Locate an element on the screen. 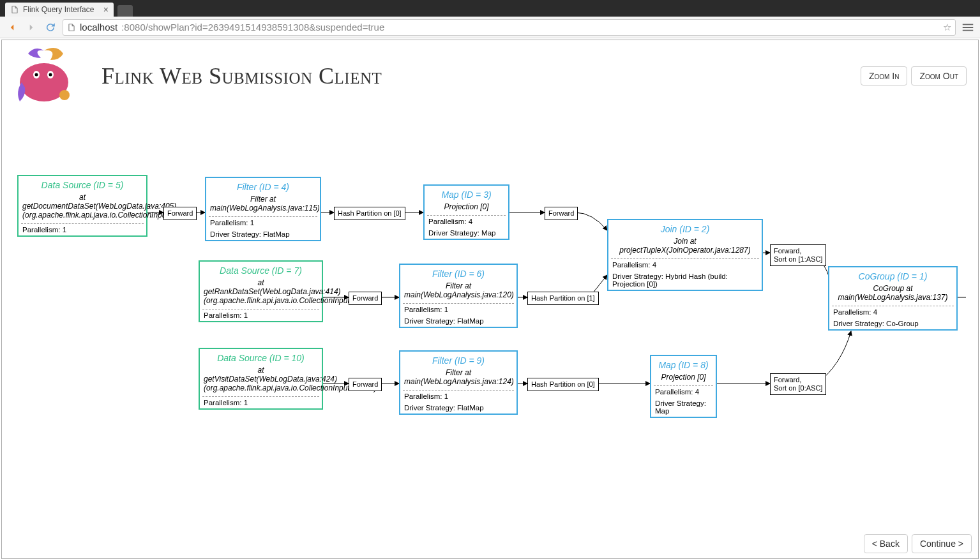 The width and height of the screenshot is (980, 559). node-filter-9: Filter (ID = 9) Filter at main(WebLogAna… is located at coordinates (458, 383).